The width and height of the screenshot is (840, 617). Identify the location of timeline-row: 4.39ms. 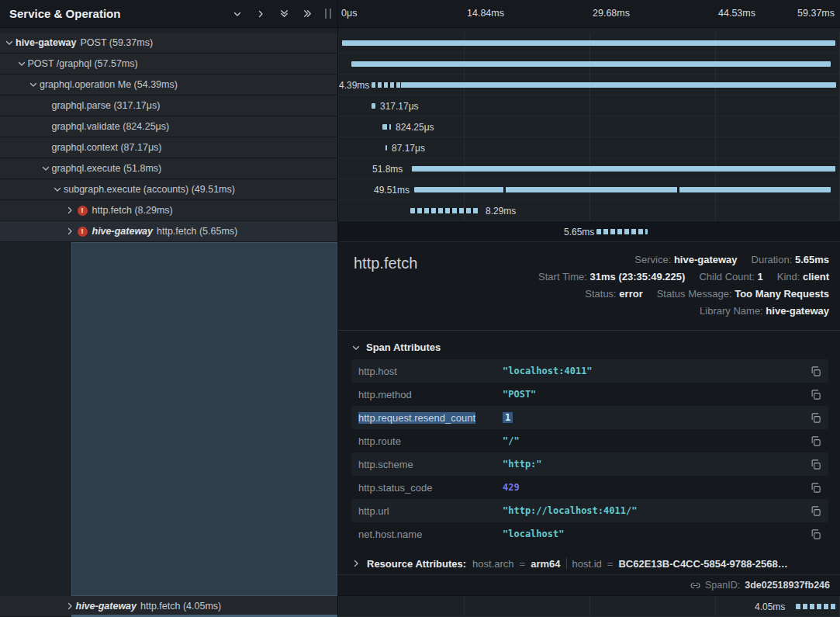
(589, 85).